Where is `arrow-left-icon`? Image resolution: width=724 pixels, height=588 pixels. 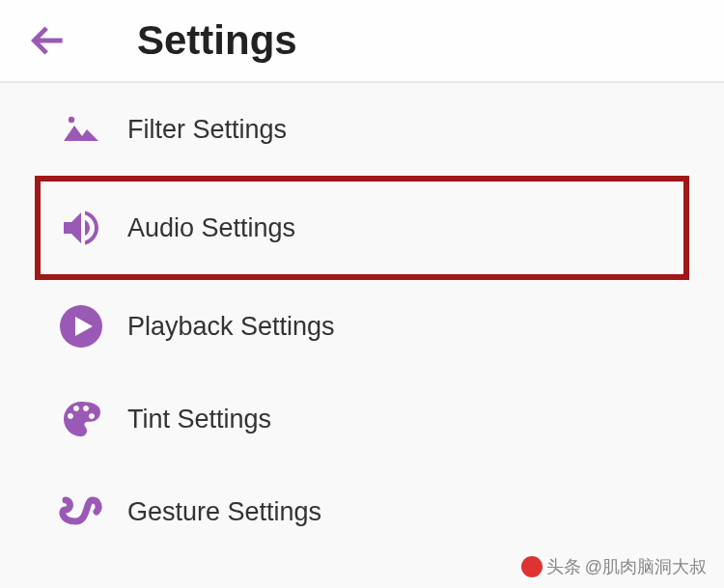
arrow-left-icon is located at coordinates (48, 41).